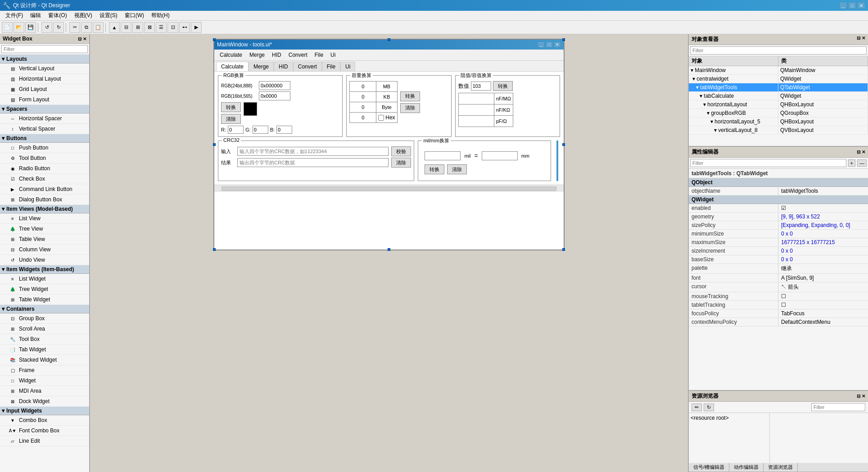 Image resolution: width=868 pixels, height=472 pixels. I want to click on mil-input, so click(443, 156).